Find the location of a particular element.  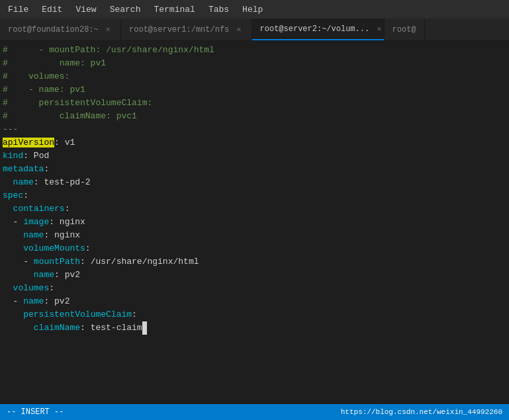

line-7: --- is located at coordinates (254, 130).